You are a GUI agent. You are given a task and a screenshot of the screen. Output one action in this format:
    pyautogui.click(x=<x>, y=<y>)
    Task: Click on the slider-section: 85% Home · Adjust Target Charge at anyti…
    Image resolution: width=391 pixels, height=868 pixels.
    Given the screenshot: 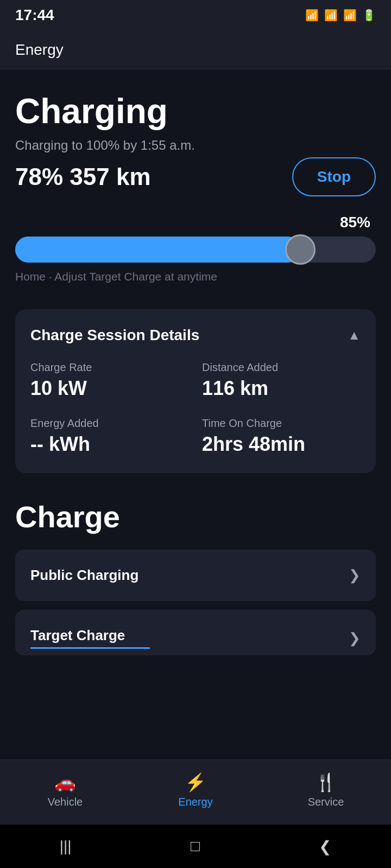 What is the action you would take?
    pyautogui.click(x=195, y=248)
    